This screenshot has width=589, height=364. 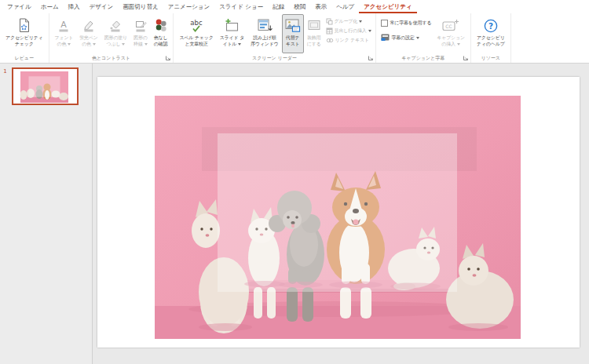 I want to click on ribbon-group-review: アクセシビリティ チェック レビュー, so click(x=25, y=38).